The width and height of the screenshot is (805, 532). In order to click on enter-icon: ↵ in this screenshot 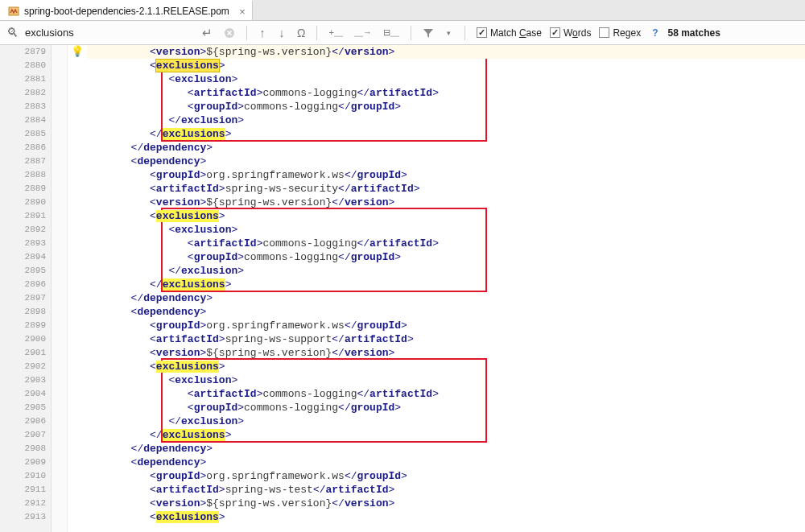, I will do `click(208, 33)`.